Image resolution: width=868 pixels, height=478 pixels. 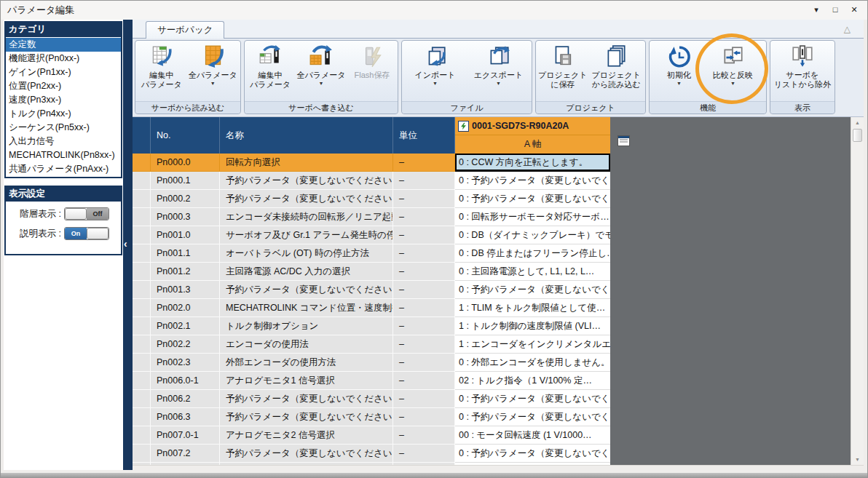 I want to click on parameter-no-cell: Pn002.3, so click(x=185, y=362).